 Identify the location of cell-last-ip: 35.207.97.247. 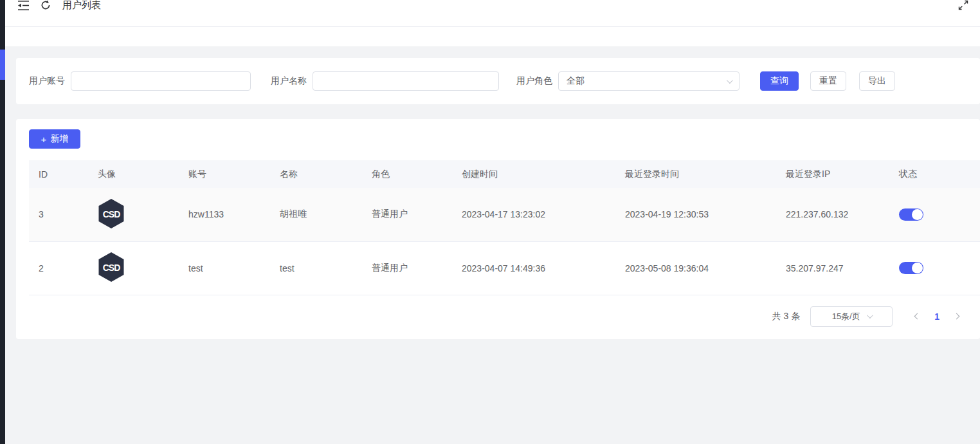
(833, 268).